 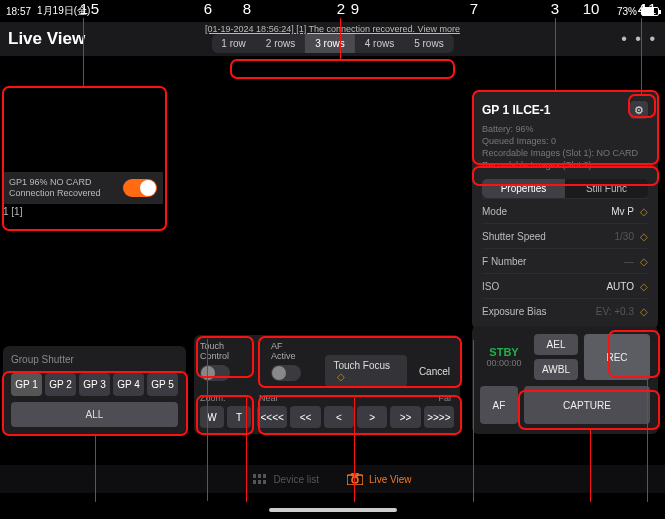 What do you see at coordinates (327, 384) in the screenshot?
I see `tools-panel: Touch Control AF Active Touch Focus ◇ Ca…` at bounding box center [327, 384].